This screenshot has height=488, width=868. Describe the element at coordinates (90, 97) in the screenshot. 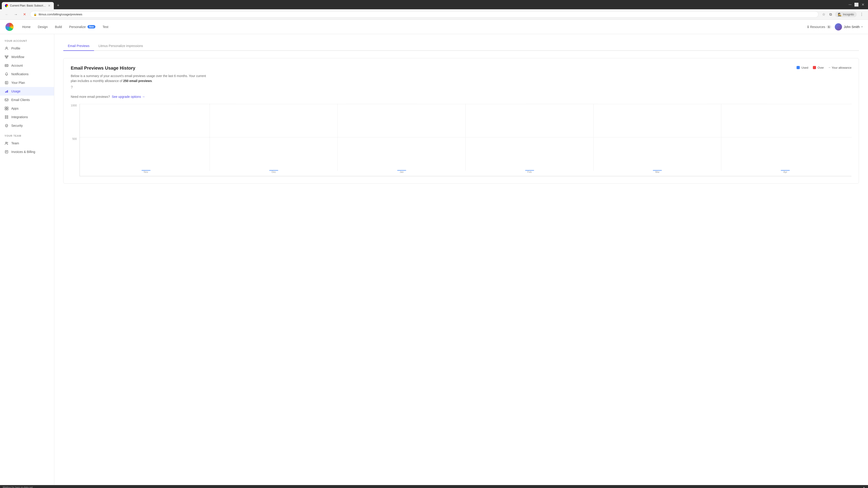

I see `upgrade-prefix: Need more email previews?` at that location.